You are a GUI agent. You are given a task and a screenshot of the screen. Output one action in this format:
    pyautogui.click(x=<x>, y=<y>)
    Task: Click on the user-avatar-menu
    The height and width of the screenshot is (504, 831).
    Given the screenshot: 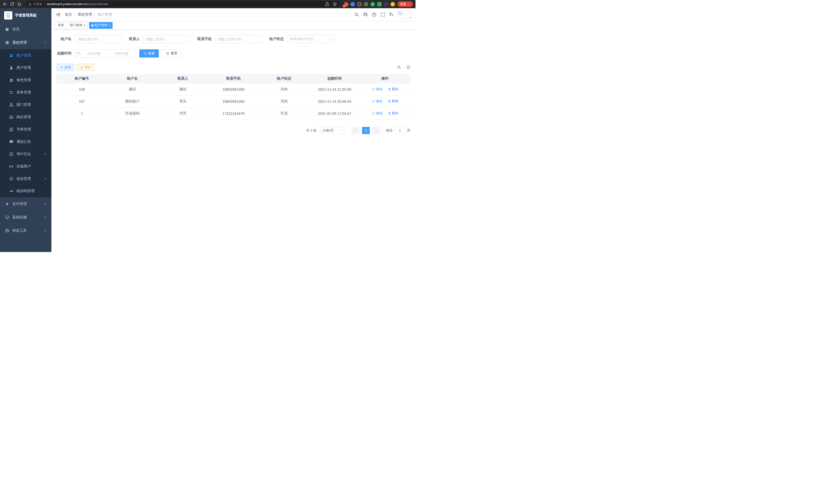 What is the action you would take?
    pyautogui.click(x=405, y=15)
    